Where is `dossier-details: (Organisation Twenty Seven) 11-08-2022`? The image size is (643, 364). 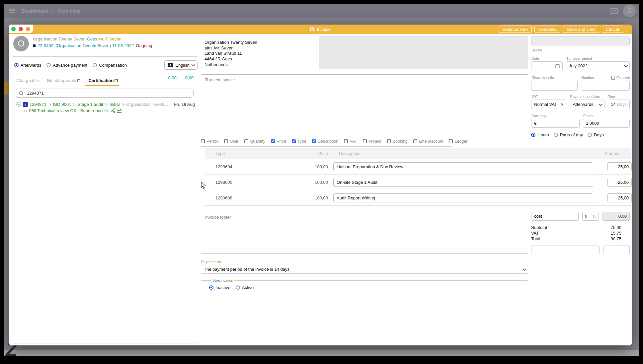 dossier-details: (Organisation Twenty Seven) 11-08-2022 is located at coordinates (95, 46).